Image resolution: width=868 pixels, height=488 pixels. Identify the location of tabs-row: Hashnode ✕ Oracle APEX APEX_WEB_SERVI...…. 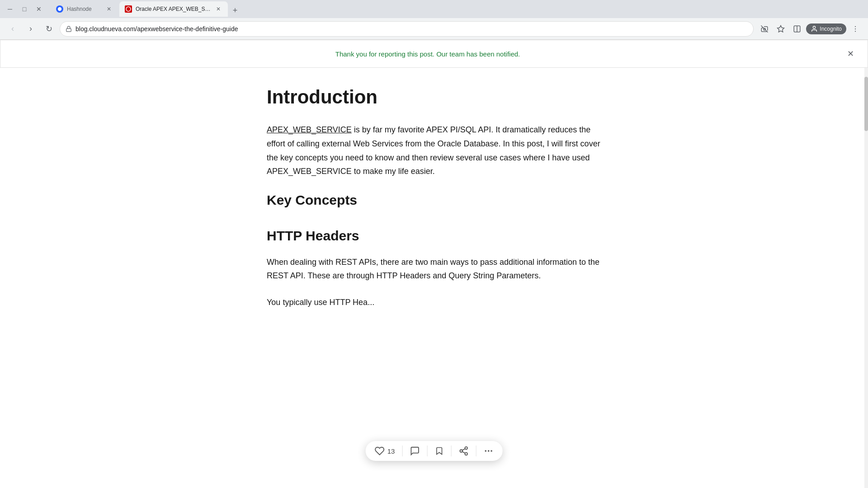
(458, 9).